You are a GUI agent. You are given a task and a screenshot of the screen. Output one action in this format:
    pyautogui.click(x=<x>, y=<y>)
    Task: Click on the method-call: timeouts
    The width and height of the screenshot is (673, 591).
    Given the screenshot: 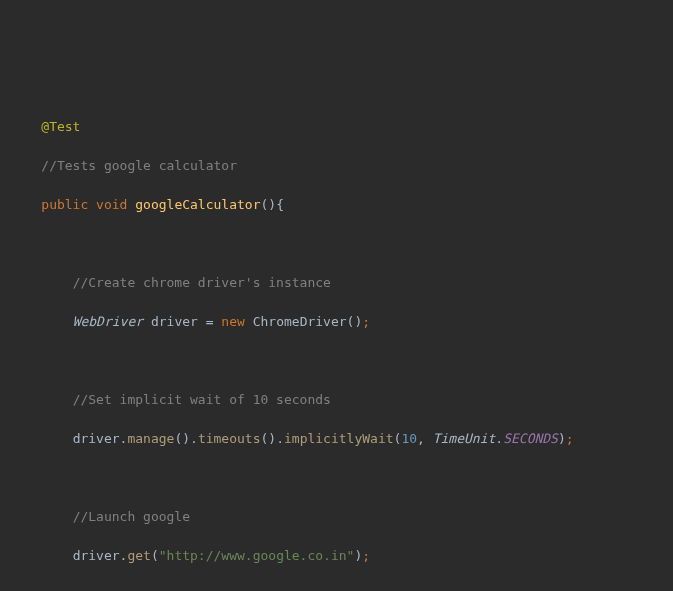 What is the action you would take?
    pyautogui.click(x=230, y=438)
    